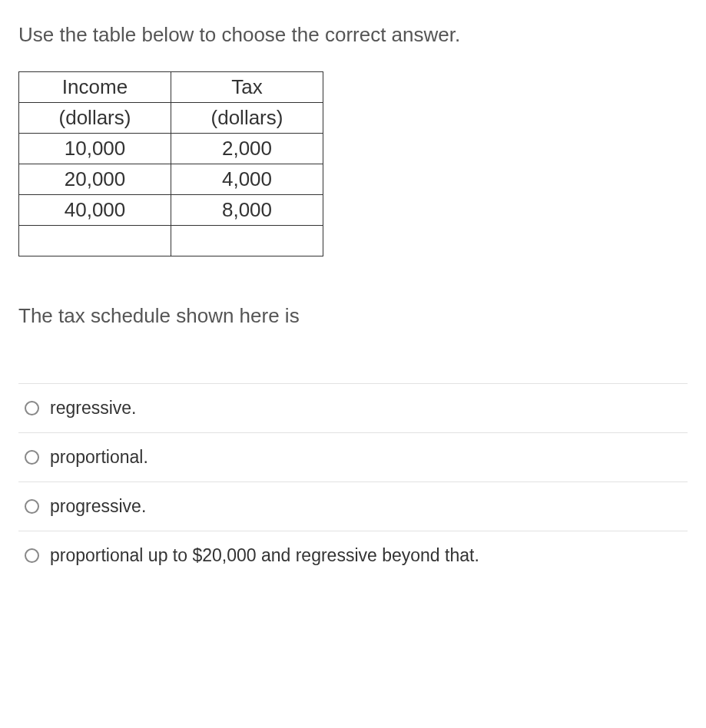  Describe the element at coordinates (353, 457) in the screenshot. I see `answer-choice-1: proportional.` at that location.